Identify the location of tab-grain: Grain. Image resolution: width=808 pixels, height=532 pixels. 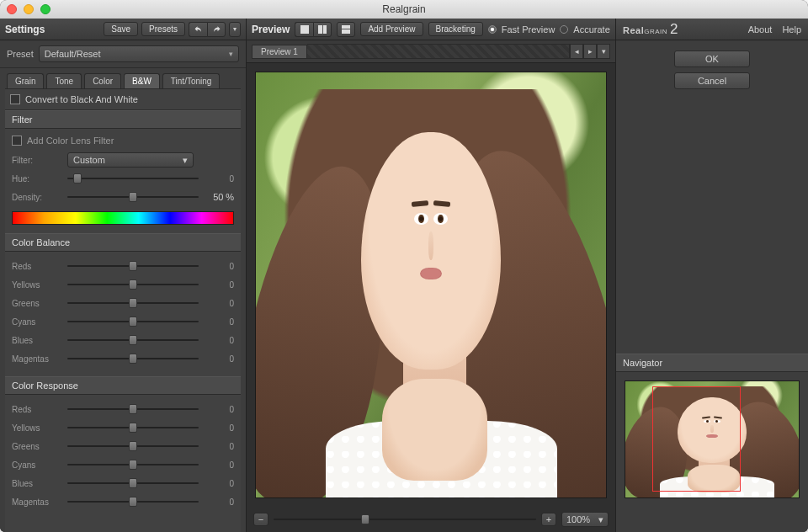
(25, 81).